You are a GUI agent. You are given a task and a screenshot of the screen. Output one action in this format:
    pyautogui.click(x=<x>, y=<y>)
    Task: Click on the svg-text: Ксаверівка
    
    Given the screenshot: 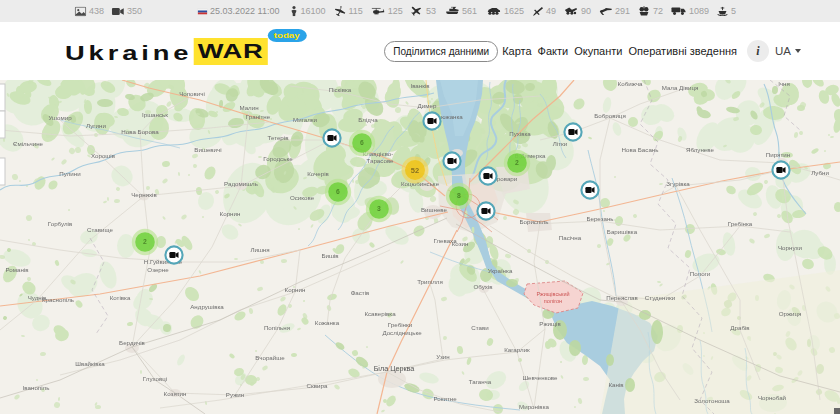 What is the action you would take?
    pyautogui.click(x=380, y=314)
    